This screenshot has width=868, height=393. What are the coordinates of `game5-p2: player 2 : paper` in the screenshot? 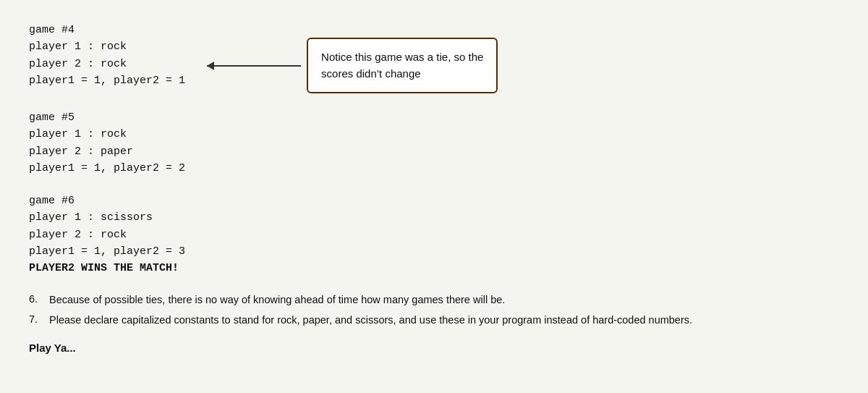 It's located at (434, 152).